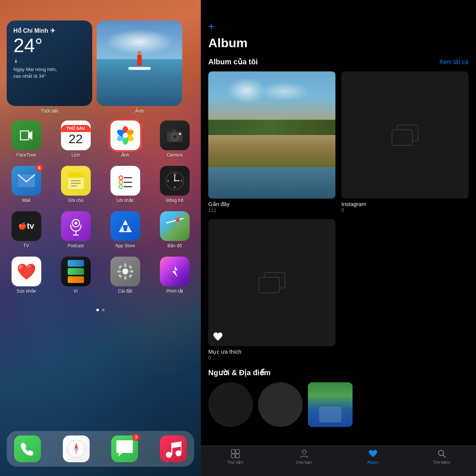  I want to click on app-row-2: 6 Mail Ghi chú, so click(100, 184).